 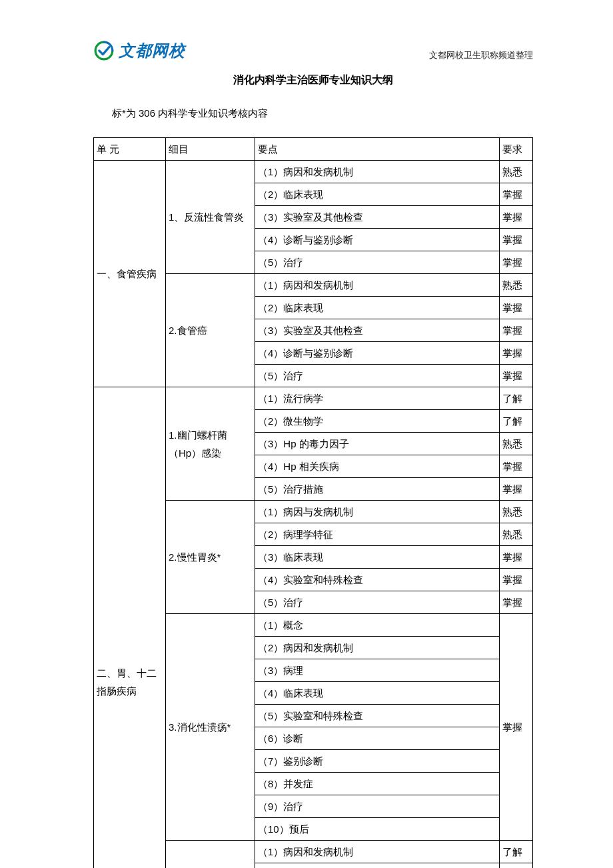 What do you see at coordinates (377, 761) in the screenshot?
I see `point-cell: （7）鉴别诊断` at bounding box center [377, 761].